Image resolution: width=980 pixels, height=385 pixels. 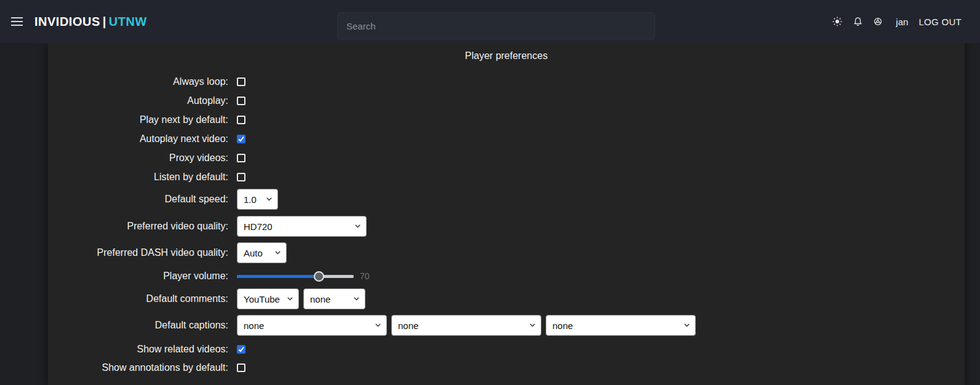 What do you see at coordinates (335, 299) in the screenshot?
I see `default-comments-select-2: none` at bounding box center [335, 299].